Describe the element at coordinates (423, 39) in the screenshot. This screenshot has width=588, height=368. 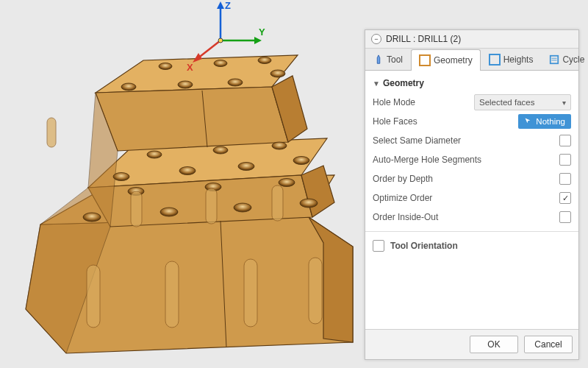
I see `panel-title: DRILL : DRILL1 (2)` at that location.